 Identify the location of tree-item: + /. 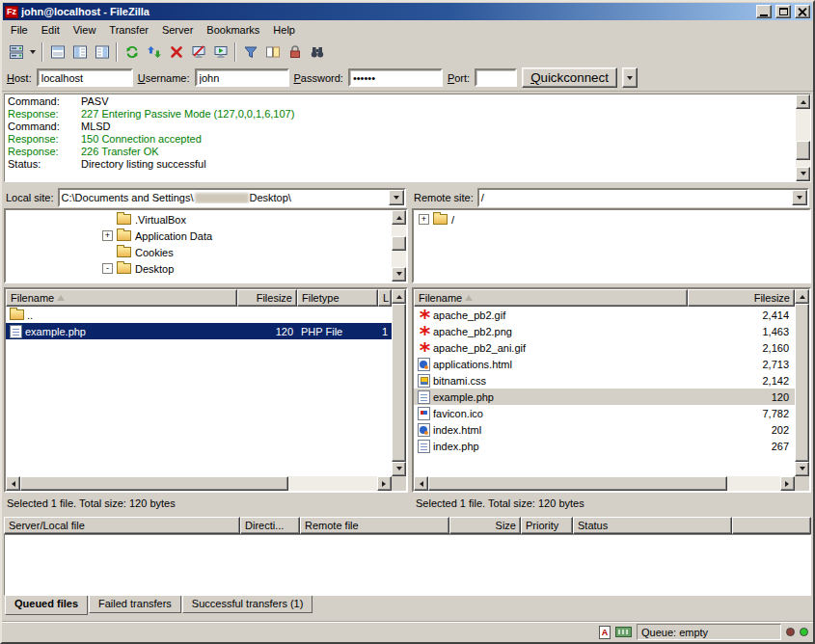
(611, 220).